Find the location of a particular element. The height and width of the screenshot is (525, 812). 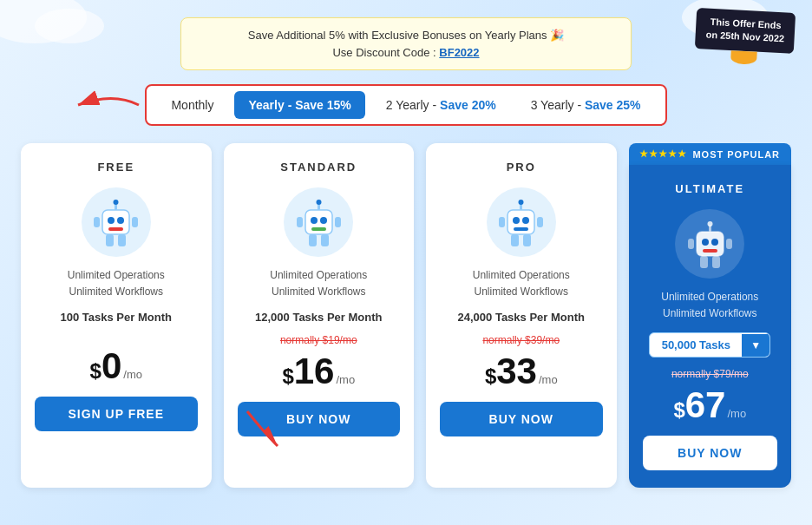

tasks-standard: 12,000 Tasks Per Month is located at coordinates (318, 318).